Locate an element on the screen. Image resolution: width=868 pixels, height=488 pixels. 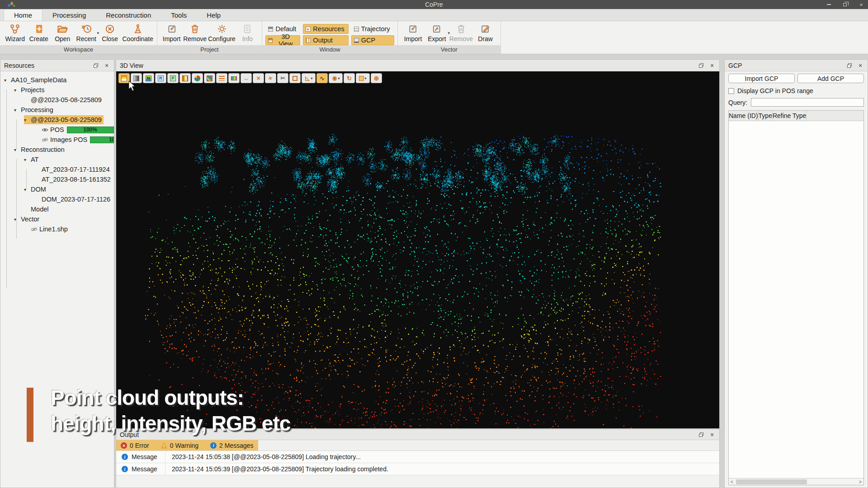
measure-button is located at coordinates (308, 78).